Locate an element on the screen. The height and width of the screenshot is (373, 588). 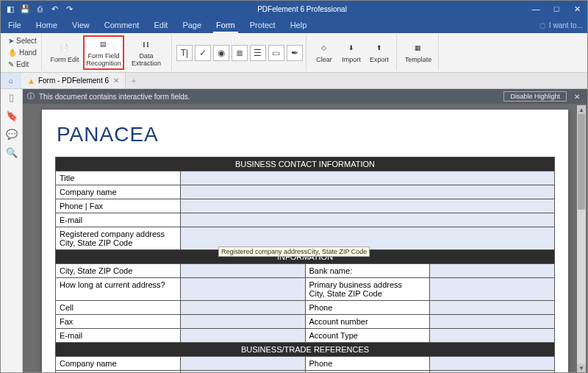
undo-icon: ↶ is located at coordinates (54, 9).